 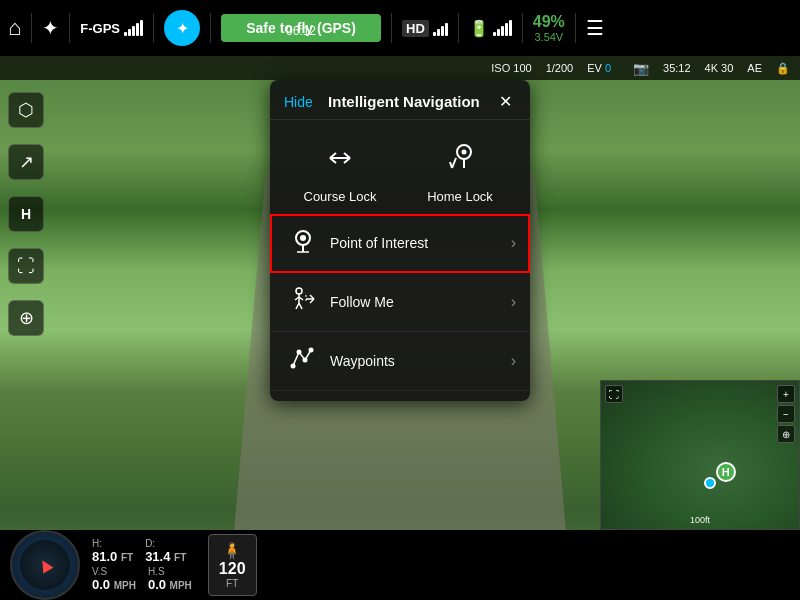 I want to click on distance-item: D: 31.4 FT, so click(x=166, y=551).